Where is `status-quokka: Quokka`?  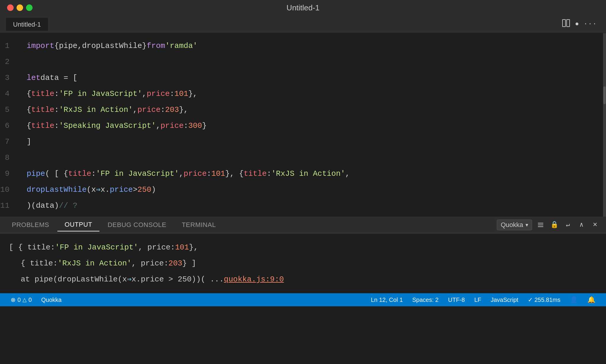 status-quokka: Quokka is located at coordinates (51, 300).